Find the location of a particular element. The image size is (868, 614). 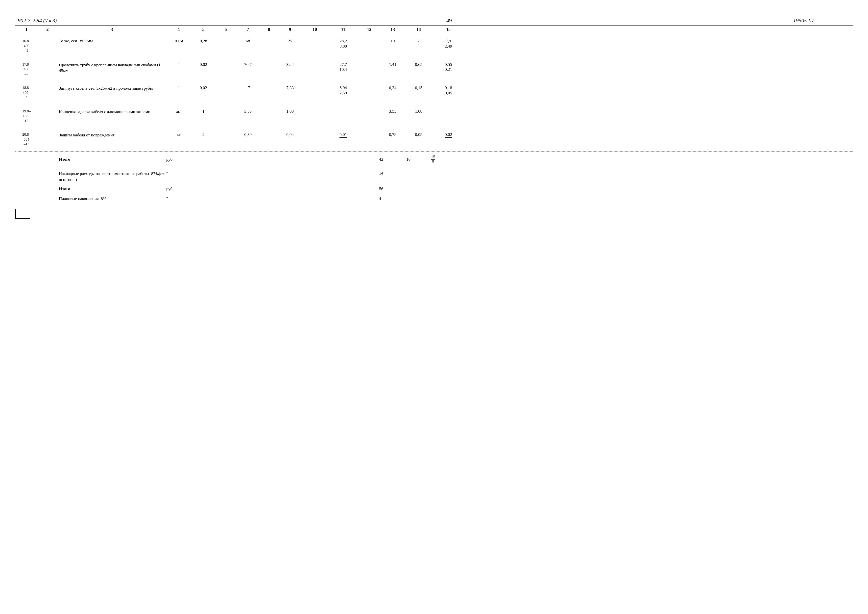

row-c15-20: 0,02 – is located at coordinates (448, 137).